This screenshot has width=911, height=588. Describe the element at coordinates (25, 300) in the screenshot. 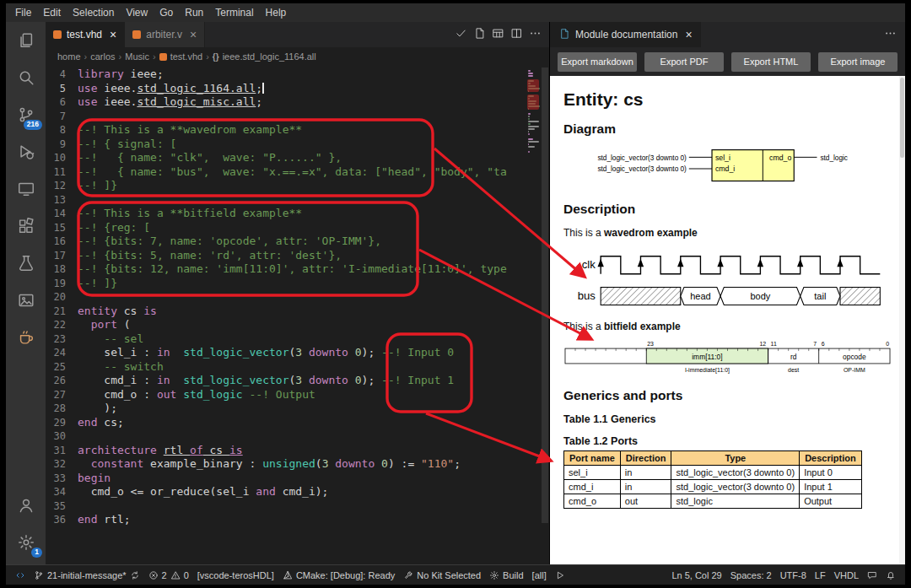

I see `activity-image-tool` at that location.